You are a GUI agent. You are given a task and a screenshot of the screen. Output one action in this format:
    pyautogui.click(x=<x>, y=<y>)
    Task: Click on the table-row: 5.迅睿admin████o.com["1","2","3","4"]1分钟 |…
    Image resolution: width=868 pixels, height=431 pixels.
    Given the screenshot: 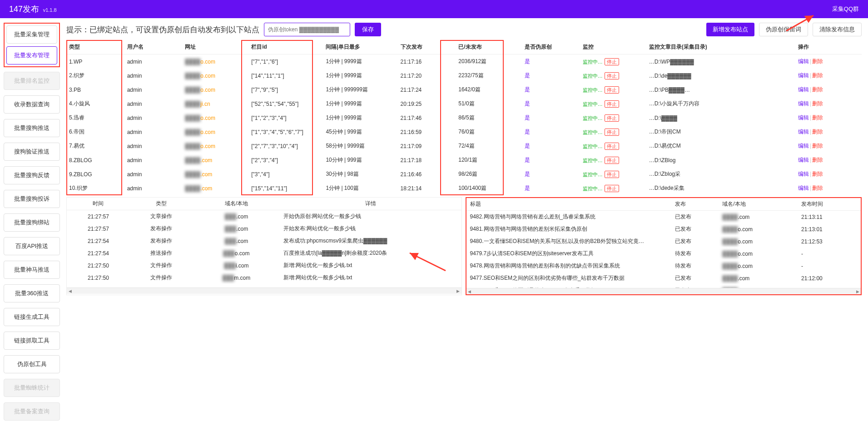 What is the action you would take?
    pyautogui.click(x=464, y=118)
    